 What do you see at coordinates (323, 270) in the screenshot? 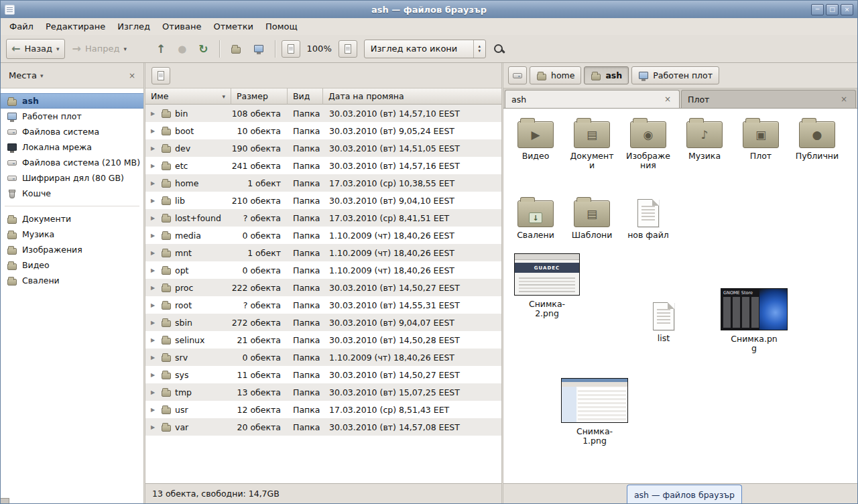
I see `table-row: ▶ opt 0 обекта Папка 1.10.2009 (чт) 18,4…` at bounding box center [323, 270].